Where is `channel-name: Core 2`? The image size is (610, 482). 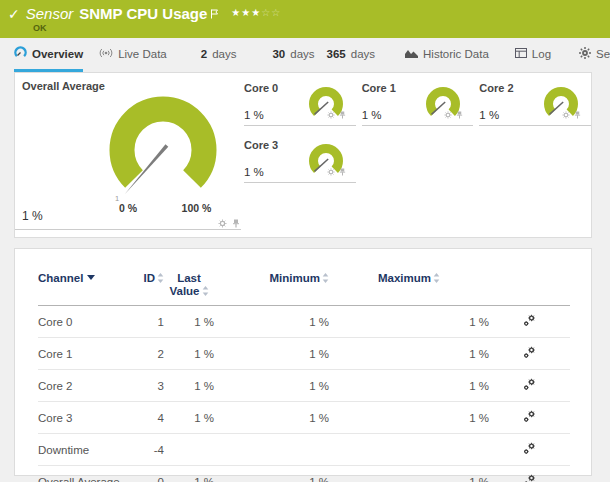 channel-name: Core 2 is located at coordinates (89, 386).